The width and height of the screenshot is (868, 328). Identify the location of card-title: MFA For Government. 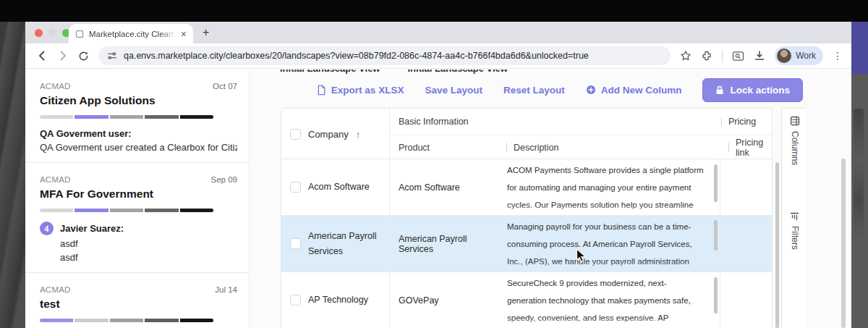
(139, 194).